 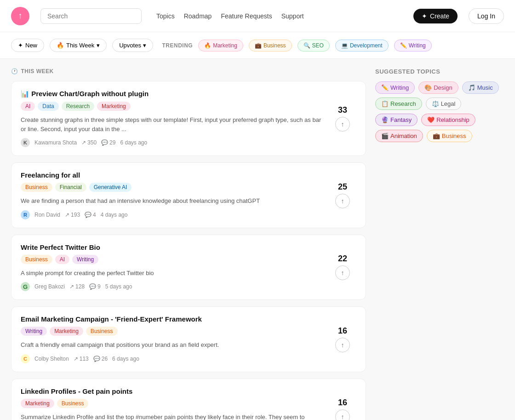 What do you see at coordinates (171, 287) in the screenshot?
I see `post-meta: G Greg Bakozi ↗ 128 💬 9 5 days ago` at bounding box center [171, 287].